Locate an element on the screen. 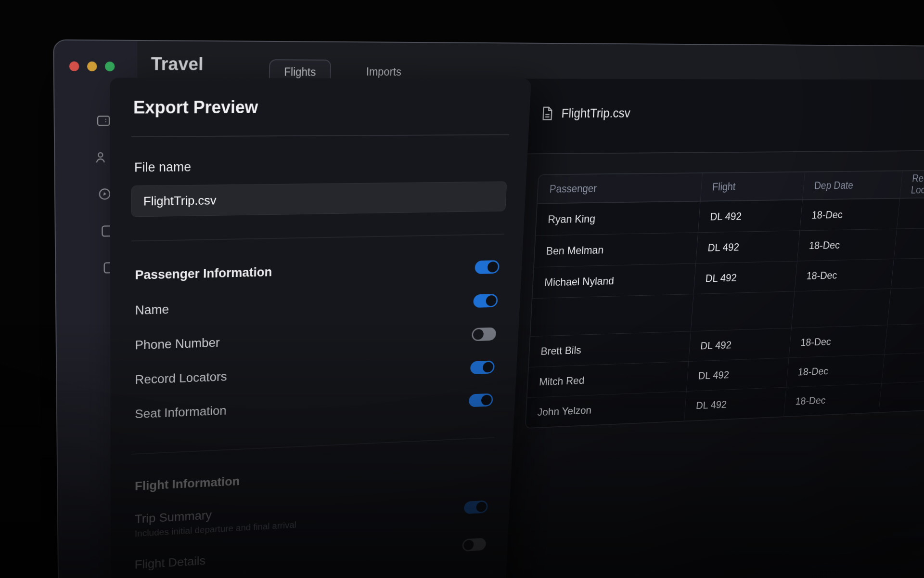 Image resolution: width=924 pixels, height=578 pixels. cell-passenger: John Yelzon is located at coordinates (606, 409).